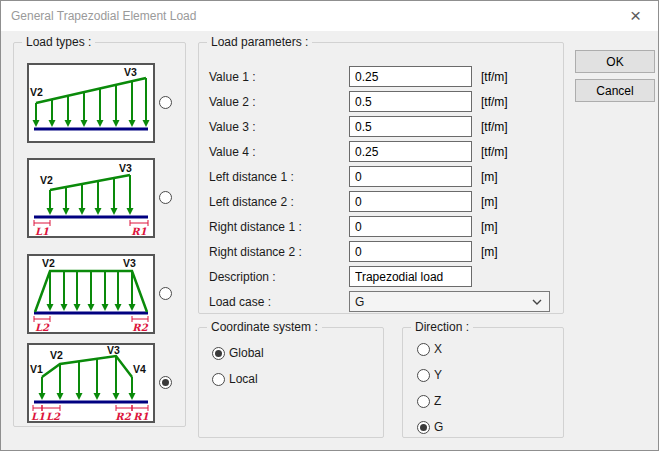  Describe the element at coordinates (438, 375) in the screenshot. I see `radio-label: Y` at that location.